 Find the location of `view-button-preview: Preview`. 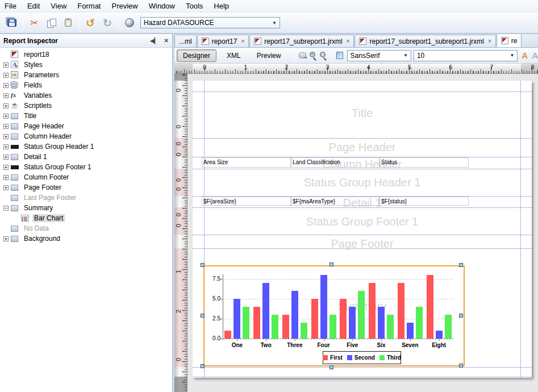

view-button-preview: Preview is located at coordinates (269, 56).